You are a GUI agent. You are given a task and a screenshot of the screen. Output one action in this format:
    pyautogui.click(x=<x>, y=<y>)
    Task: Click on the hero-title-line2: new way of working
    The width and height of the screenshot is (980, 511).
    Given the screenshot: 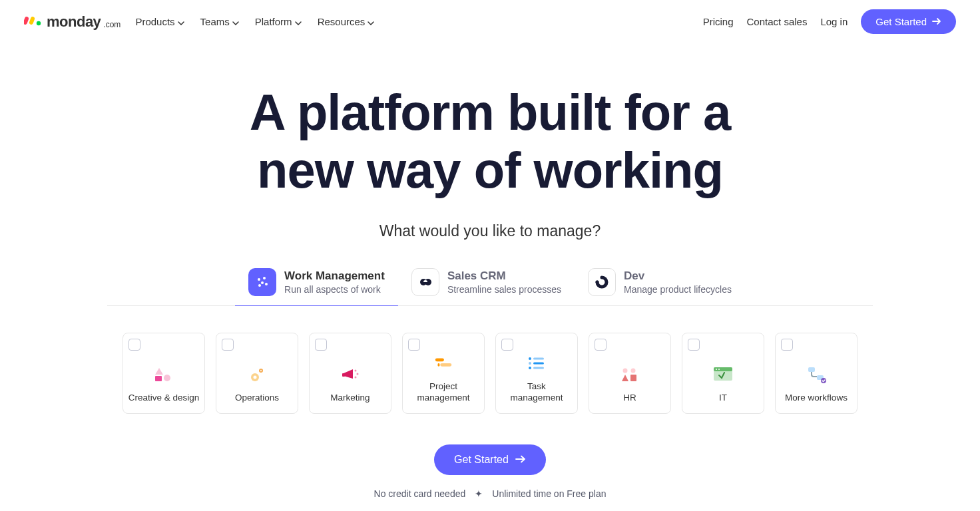 What is the action you would take?
    pyautogui.click(x=490, y=170)
    